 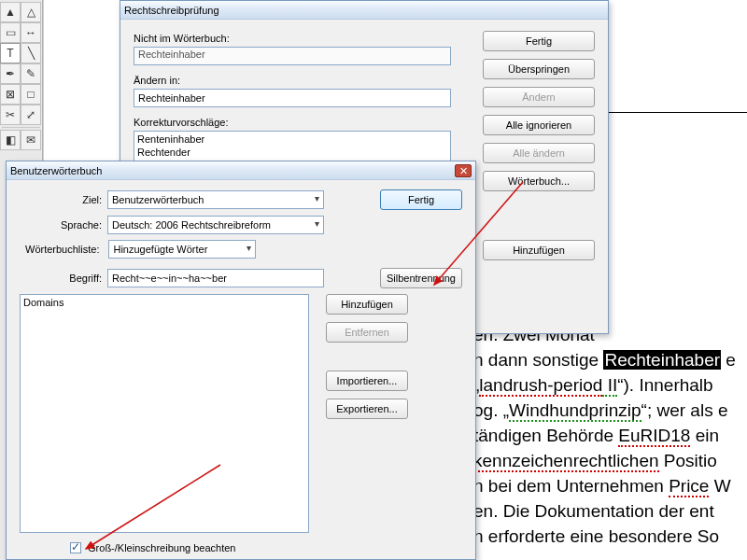 I want to click on change-to-label: Ändern in:, so click(x=303, y=80).